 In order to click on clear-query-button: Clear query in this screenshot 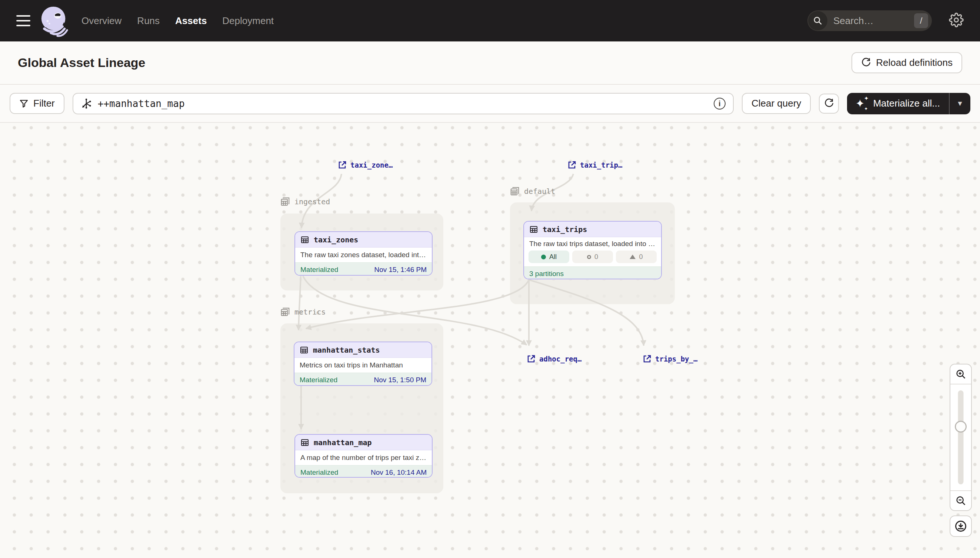, I will do `click(776, 103)`.